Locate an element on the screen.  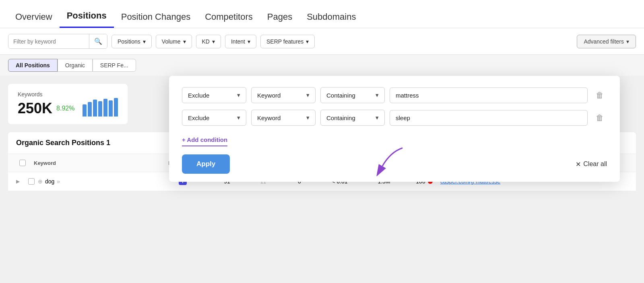
field-label-2: Keyword is located at coordinates (269, 118).